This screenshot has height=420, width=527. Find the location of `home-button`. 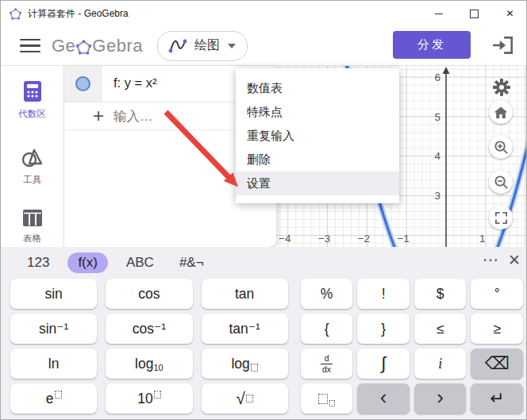

home-button is located at coordinates (501, 112).